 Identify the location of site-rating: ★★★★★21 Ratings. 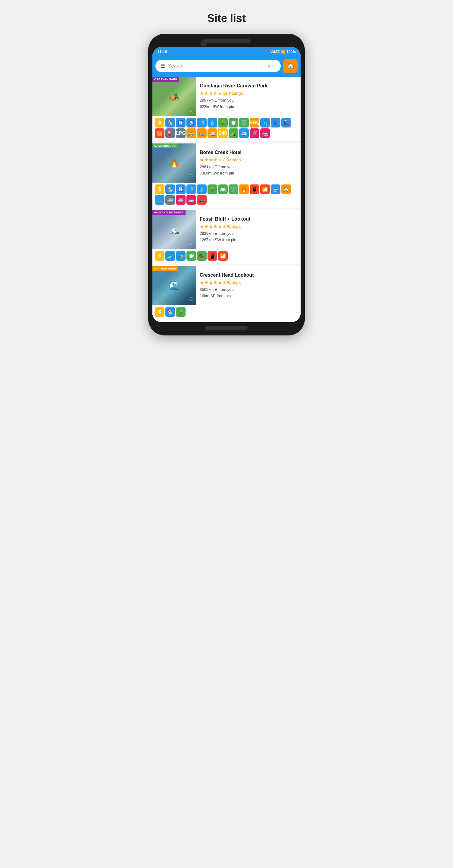
(249, 93).